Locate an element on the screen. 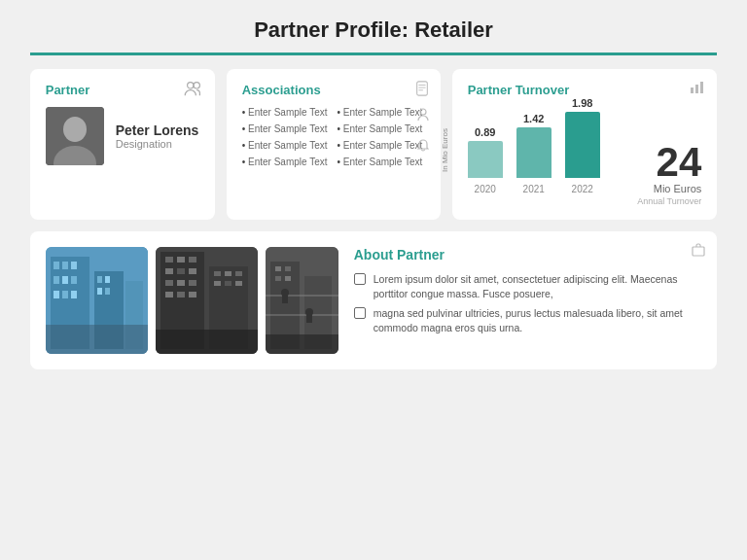 The height and width of the screenshot is (560, 747). about-list-item-text-2: magna sed pulvinar ultricies, purus lect… is located at coordinates (538, 321).